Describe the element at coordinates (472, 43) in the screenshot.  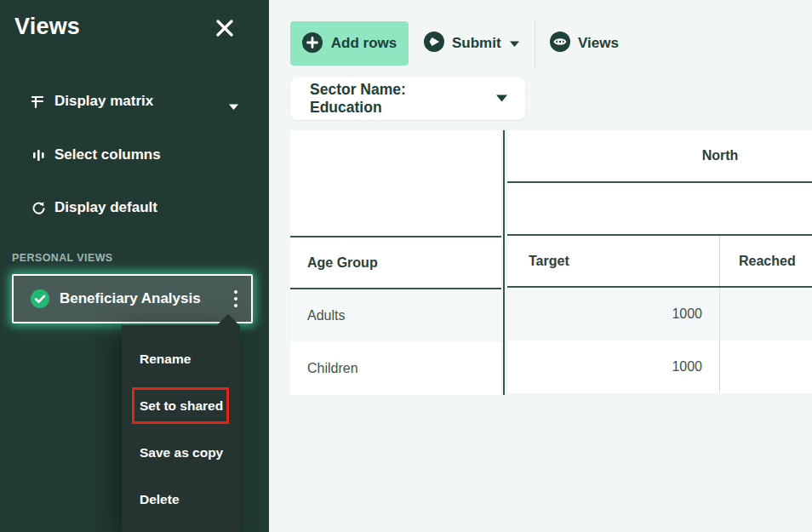
I see `submit-button: Submit` at that location.